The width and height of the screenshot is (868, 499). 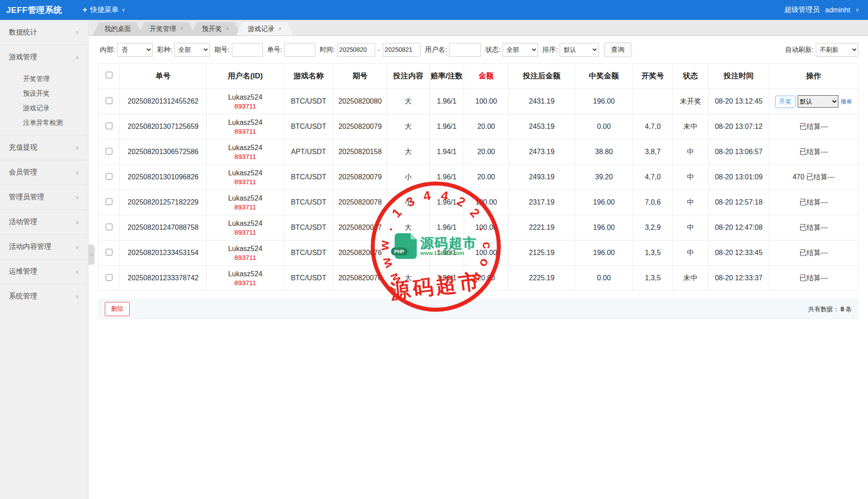 What do you see at coordinates (837, 50) in the screenshot?
I see `refresh-select: 不刷新` at bounding box center [837, 50].